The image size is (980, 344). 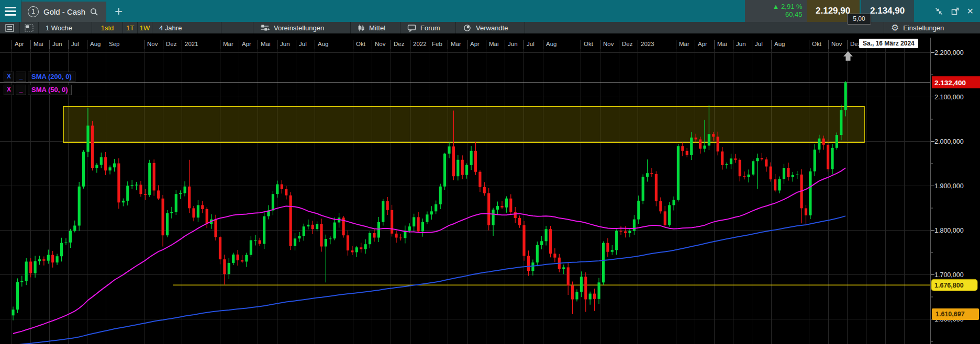 I want to click on window-controls: ✕, so click(x=947, y=11).